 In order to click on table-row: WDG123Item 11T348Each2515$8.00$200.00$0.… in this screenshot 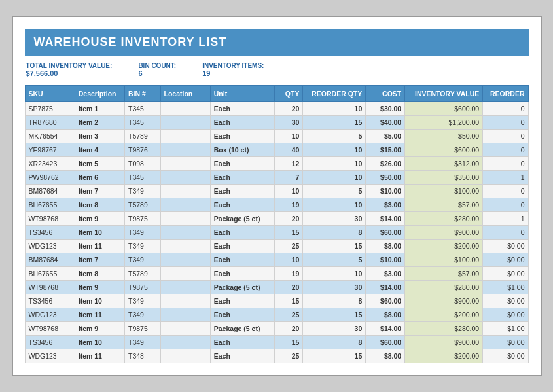, I will do `click(276, 356)`.